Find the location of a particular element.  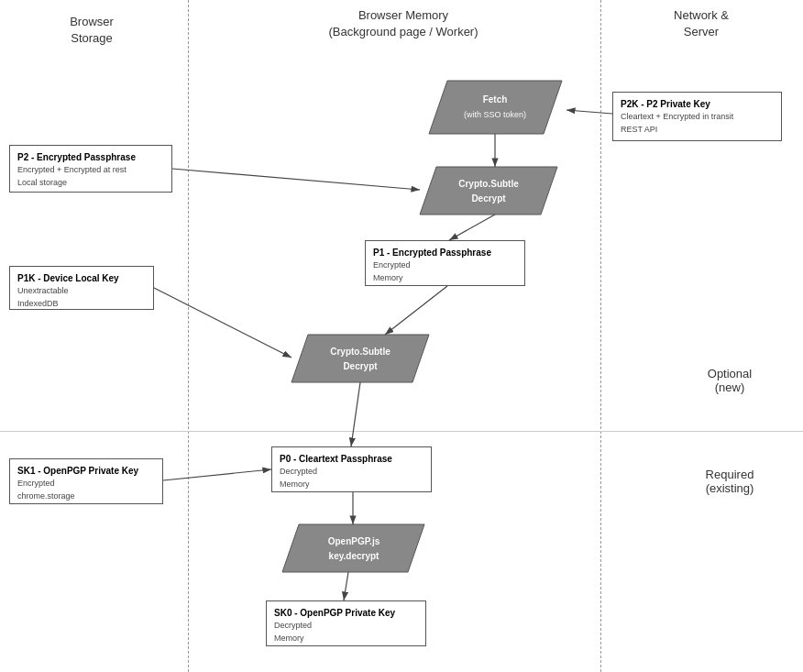

network-server-header: Network & Server is located at coordinates (701, 24).